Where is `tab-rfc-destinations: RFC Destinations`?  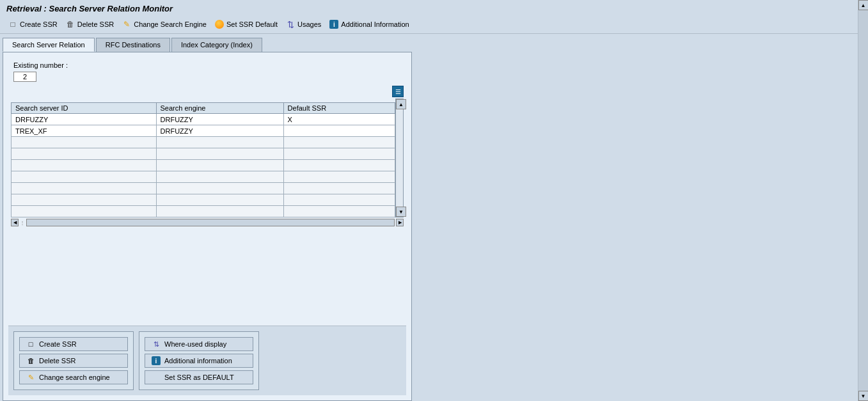
tab-rfc-destinations: RFC Destinations is located at coordinates (133, 45).